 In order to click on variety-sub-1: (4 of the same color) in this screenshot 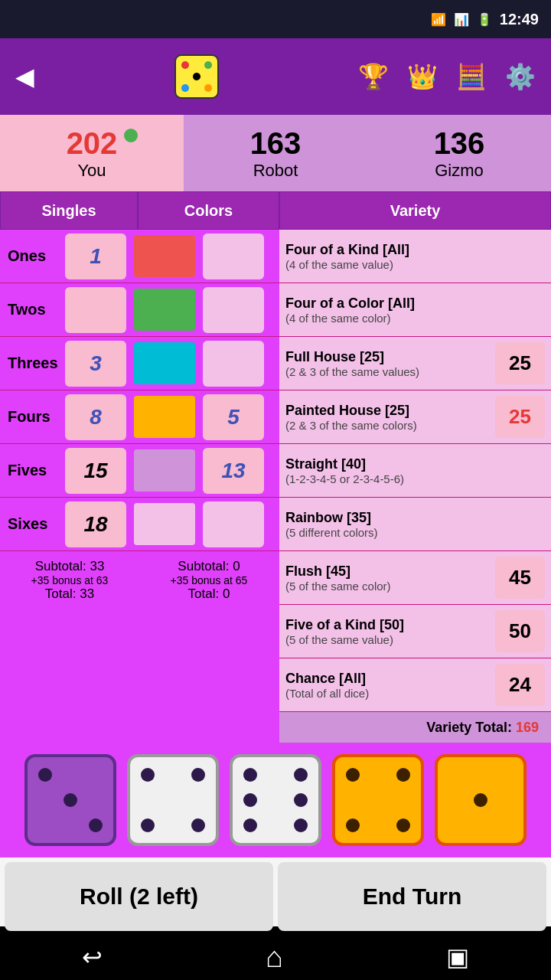, I will do `click(388, 318)`.